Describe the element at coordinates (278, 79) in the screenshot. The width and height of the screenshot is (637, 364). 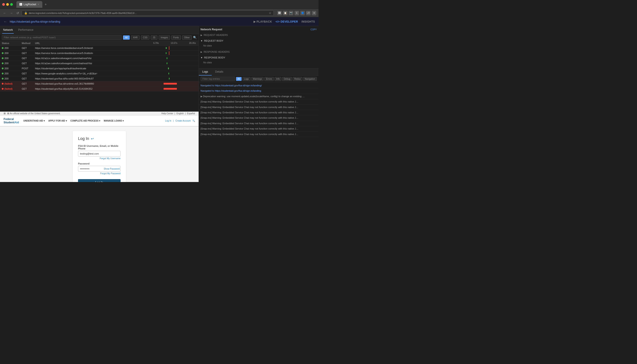
I see `log-filter-info: Info` at that location.